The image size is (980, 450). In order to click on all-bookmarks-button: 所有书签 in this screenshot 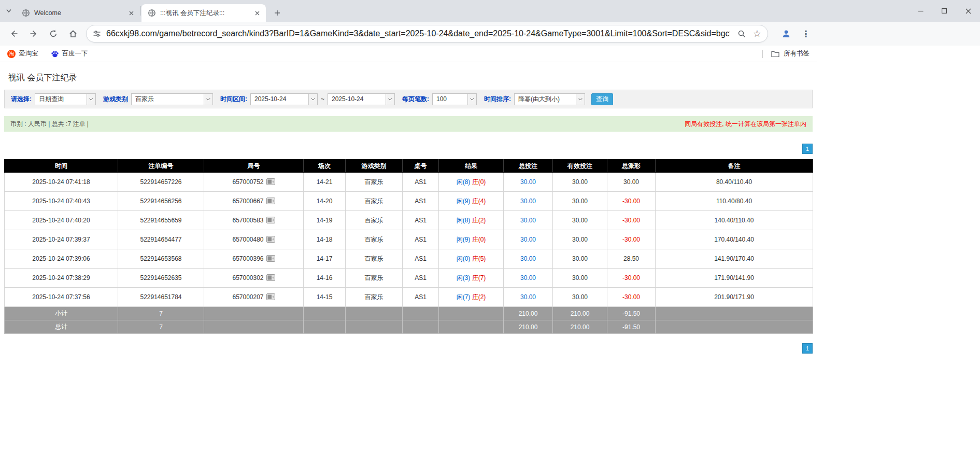, I will do `click(786, 54)`.